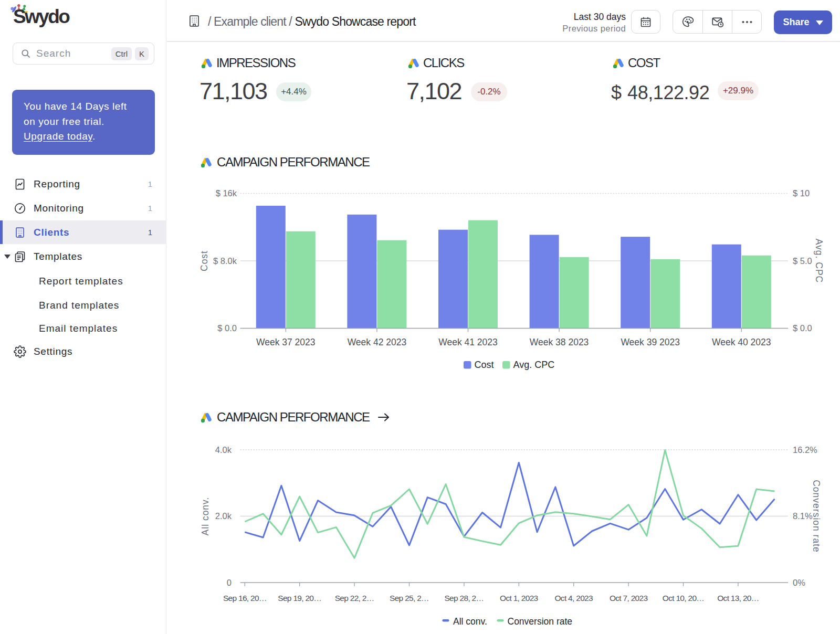  I want to click on svg-text: Oct 13, 20…, so click(738, 598).